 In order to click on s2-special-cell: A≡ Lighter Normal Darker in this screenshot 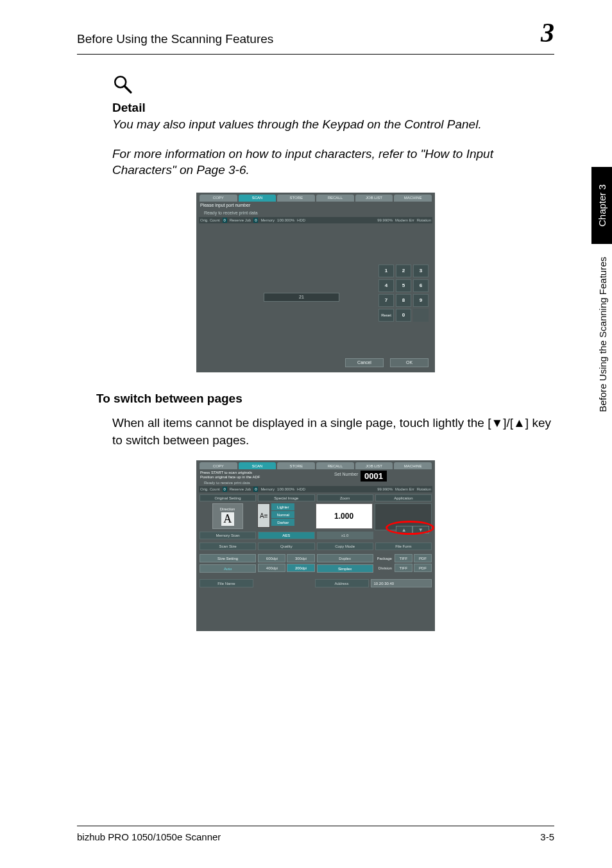, I will do `click(285, 516)`.